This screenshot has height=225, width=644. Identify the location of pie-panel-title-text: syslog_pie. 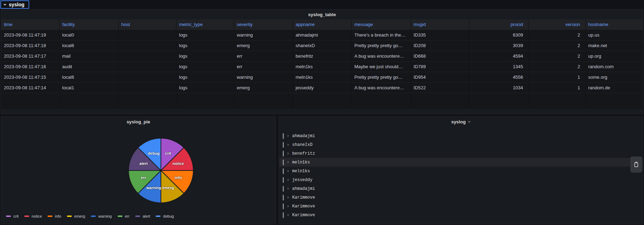
(138, 122).